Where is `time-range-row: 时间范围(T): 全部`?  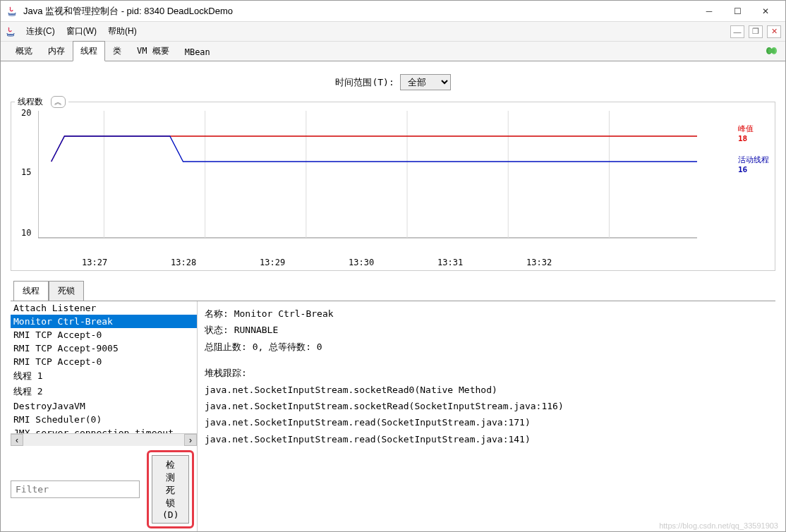
time-range-row: 时间范围(T): 全部 is located at coordinates (393, 83).